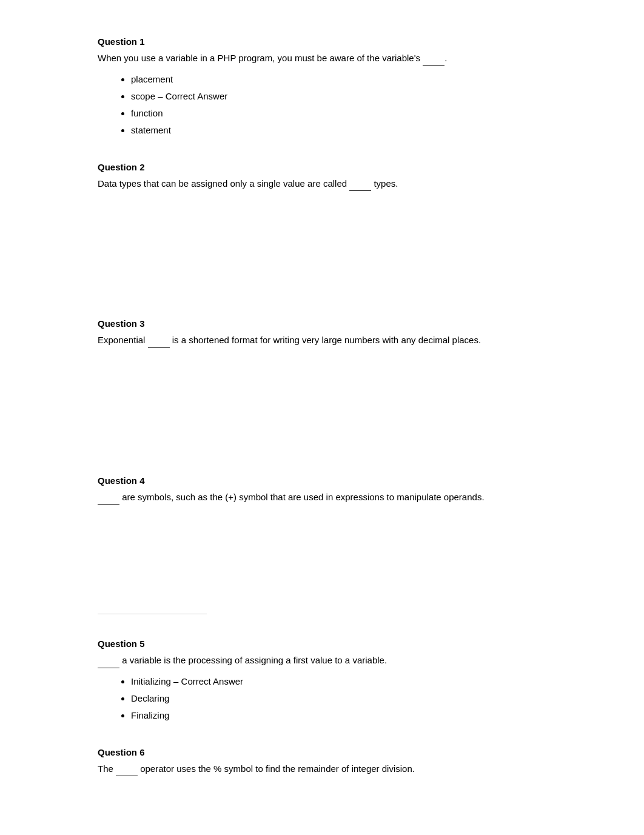 The image size is (644, 835). What do you see at coordinates (322, 167) in the screenshot?
I see `question-2-label: Question 2` at bounding box center [322, 167].